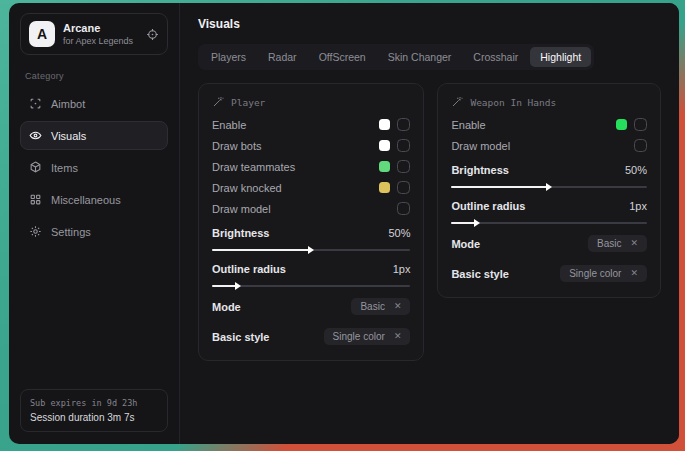 This screenshot has width=685, height=451. I want to click on app-subtitle: for Apex Legends, so click(98, 42).